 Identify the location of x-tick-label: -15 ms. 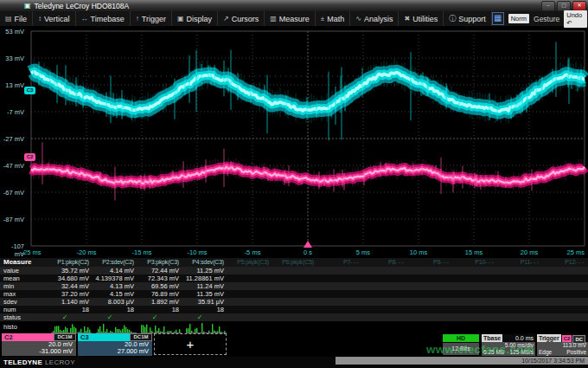
(142, 253).